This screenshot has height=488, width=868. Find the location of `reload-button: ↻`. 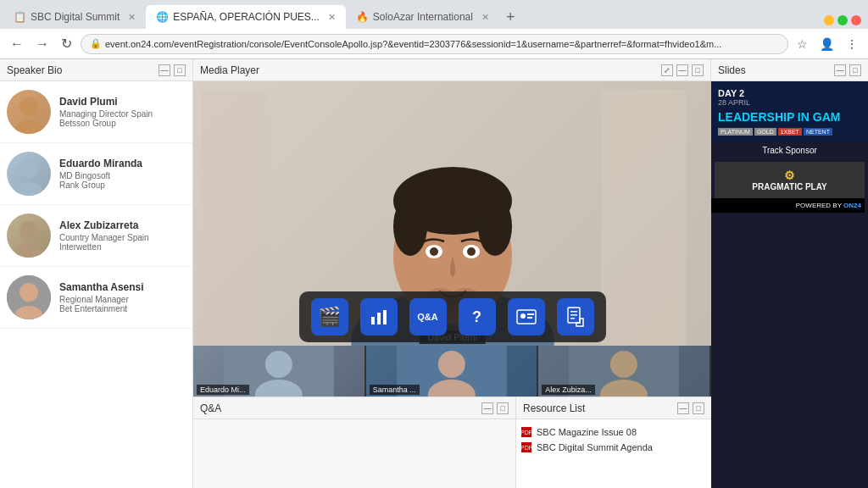

reload-button: ↻ is located at coordinates (66, 44).